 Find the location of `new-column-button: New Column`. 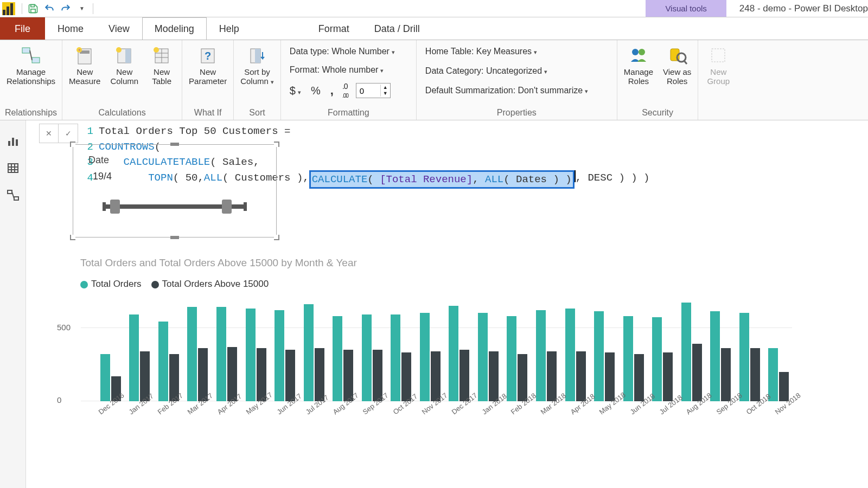

new-column-button: New Column is located at coordinates (124, 65).